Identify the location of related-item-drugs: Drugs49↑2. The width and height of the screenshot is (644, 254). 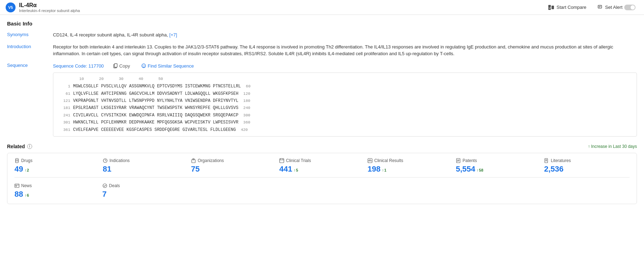
(57, 166).